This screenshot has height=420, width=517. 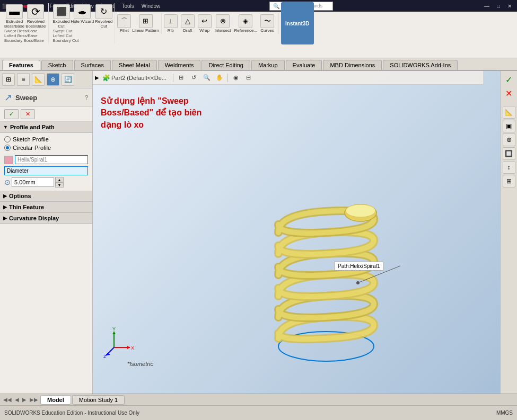 What do you see at coordinates (259, 35) in the screenshot?
I see `command-bar: ▬ ExtrudedBoss/Base ⟳ RevolvedBoss/Base …` at bounding box center [259, 35].